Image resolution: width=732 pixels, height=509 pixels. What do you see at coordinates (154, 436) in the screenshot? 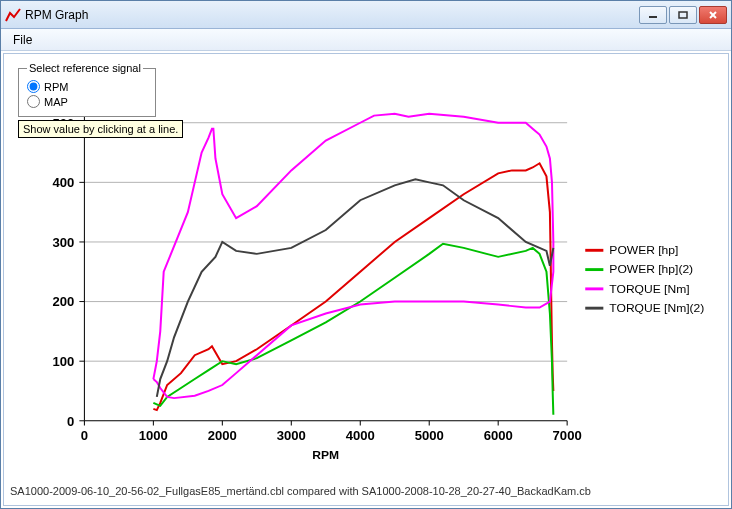
I see `svg-text: 1000` at bounding box center [154, 436].